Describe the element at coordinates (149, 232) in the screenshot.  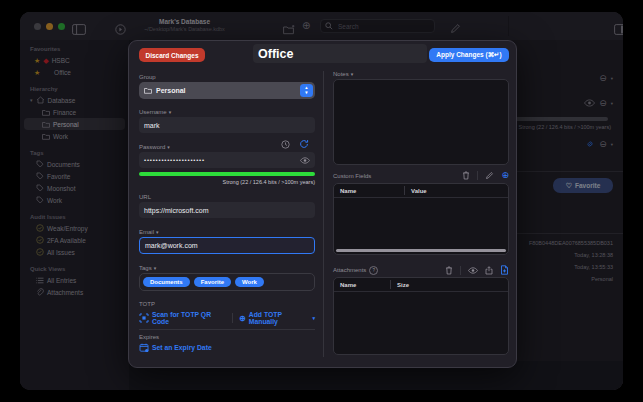
I see `email-label: Email ▾` at that location.